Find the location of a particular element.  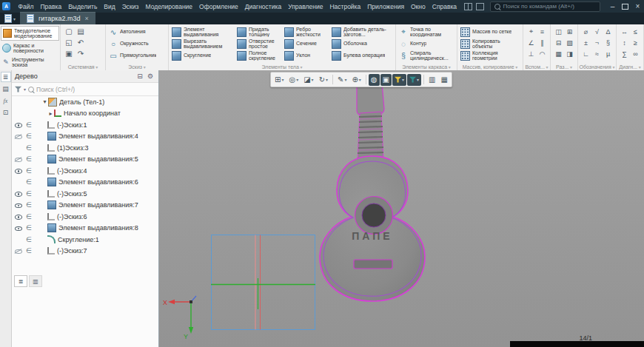

fillet-button: Скругление is located at coordinates (204, 55).